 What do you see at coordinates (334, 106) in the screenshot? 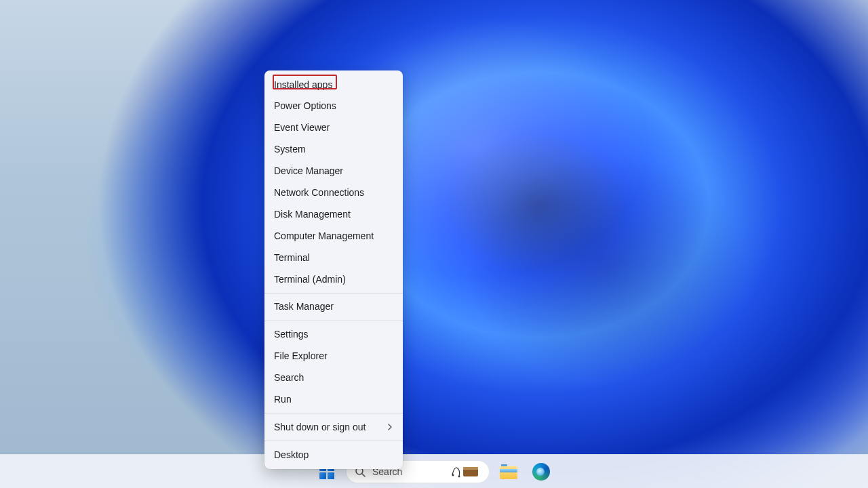
I see `menu-item-power-options: Power Options` at bounding box center [334, 106].